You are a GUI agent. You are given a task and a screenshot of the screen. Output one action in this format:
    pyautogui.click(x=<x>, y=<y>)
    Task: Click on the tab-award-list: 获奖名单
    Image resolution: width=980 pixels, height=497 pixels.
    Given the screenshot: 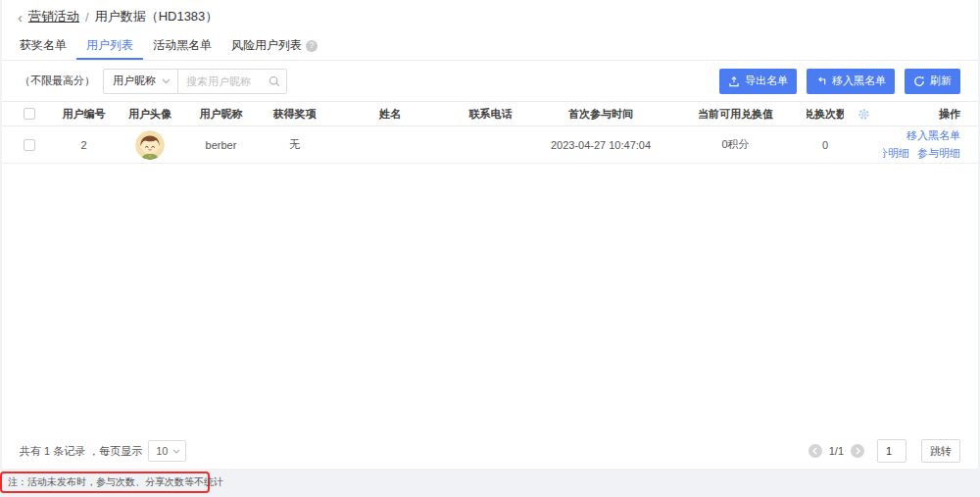 What is the action you would take?
    pyautogui.click(x=43, y=47)
    